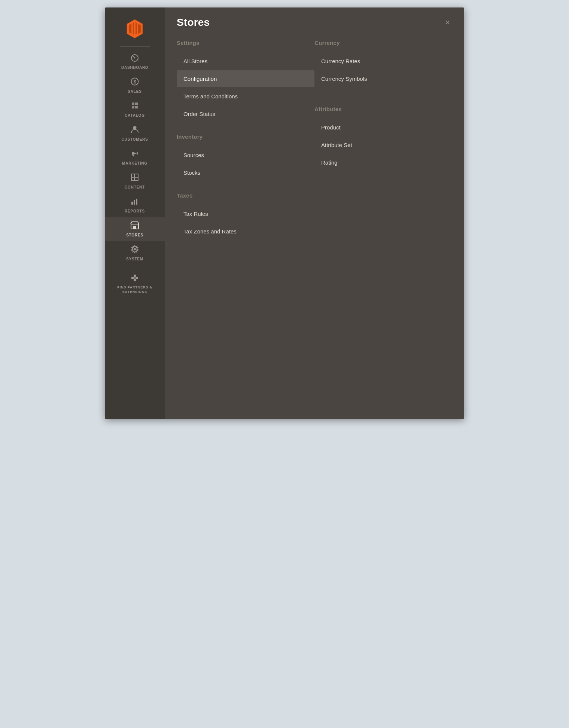 Image resolution: width=569 pixels, height=728 pixels. What do you see at coordinates (135, 157) in the screenshot?
I see `sidebar-item-marketing: MARKETING` at bounding box center [135, 157].